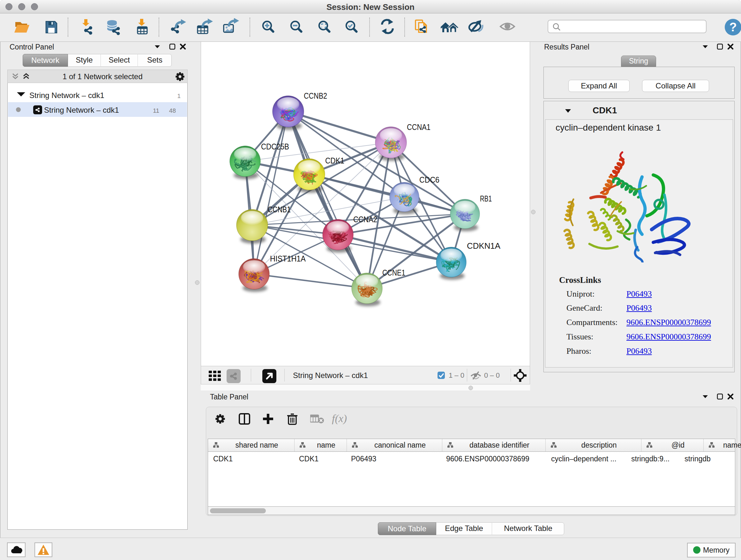 The width and height of the screenshot is (741, 560). What do you see at coordinates (484, 246) in the screenshot?
I see `svg-text: CDKN1A` at bounding box center [484, 246].